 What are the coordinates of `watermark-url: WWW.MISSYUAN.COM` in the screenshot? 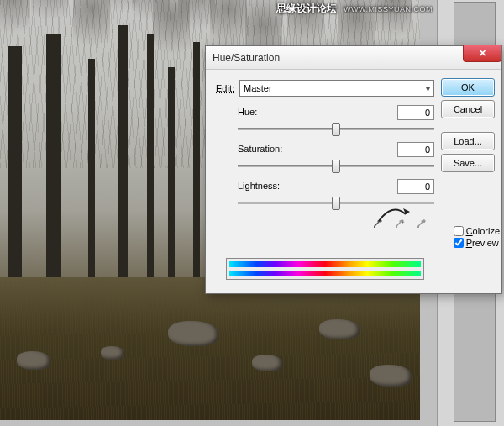 It's located at (388, 9).